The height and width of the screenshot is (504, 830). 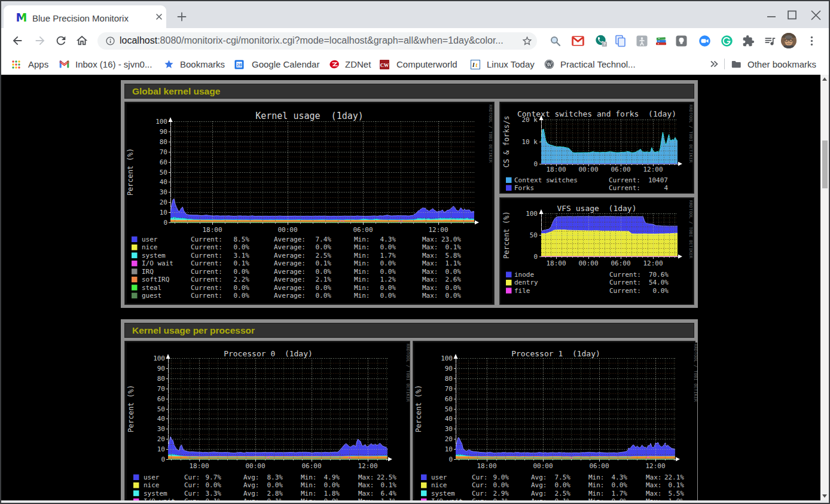 What do you see at coordinates (556, 421) in the screenshot?
I see `processor-1-rrd-image: Processor 1 (1day)Percent (%)01020304050…` at bounding box center [556, 421].